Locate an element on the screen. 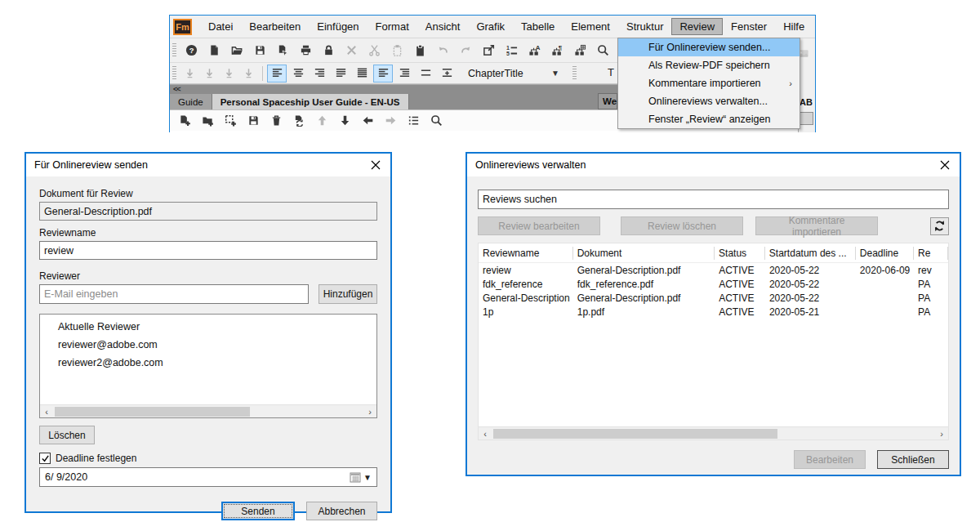  line-double-icon is located at coordinates (425, 74).